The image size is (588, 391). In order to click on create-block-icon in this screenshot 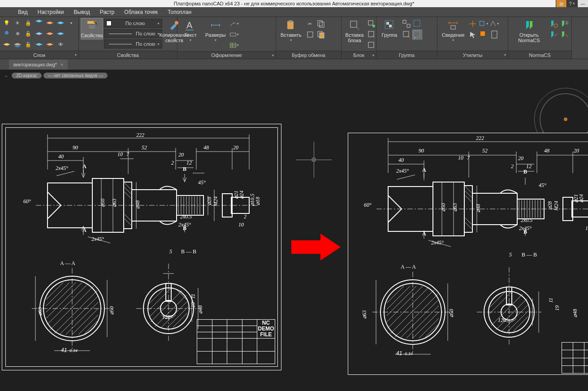, I will do `click(372, 24)`.